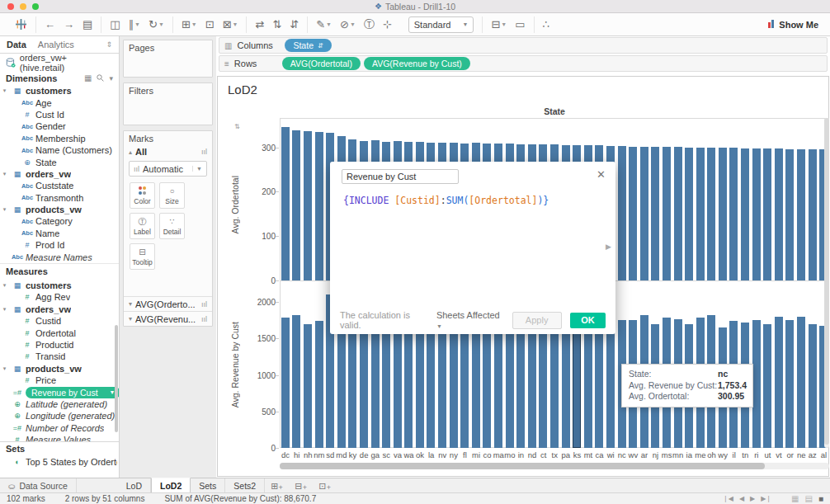 The image size is (830, 504). Describe the element at coordinates (667, 455) in the screenshot. I see `x-label-ms: ms` at that location.